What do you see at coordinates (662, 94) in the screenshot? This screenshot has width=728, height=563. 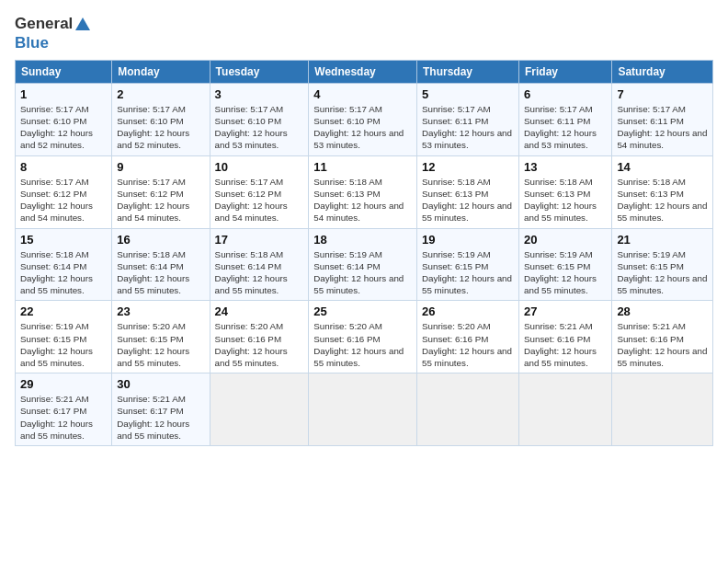 I see `day-number: 7` at bounding box center [662, 94].